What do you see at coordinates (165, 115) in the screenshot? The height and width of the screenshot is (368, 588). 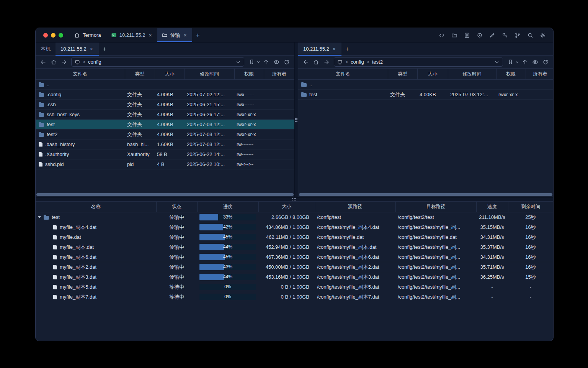 I see `file-row: ssh_host_keys 文件夹4.00KB2025-06-26 17:...…` at bounding box center [165, 115].